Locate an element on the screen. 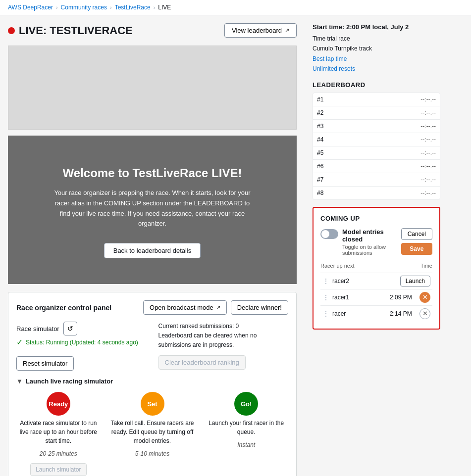 This screenshot has height=476, width=471. step-icon-set: Set is located at coordinates (153, 404).